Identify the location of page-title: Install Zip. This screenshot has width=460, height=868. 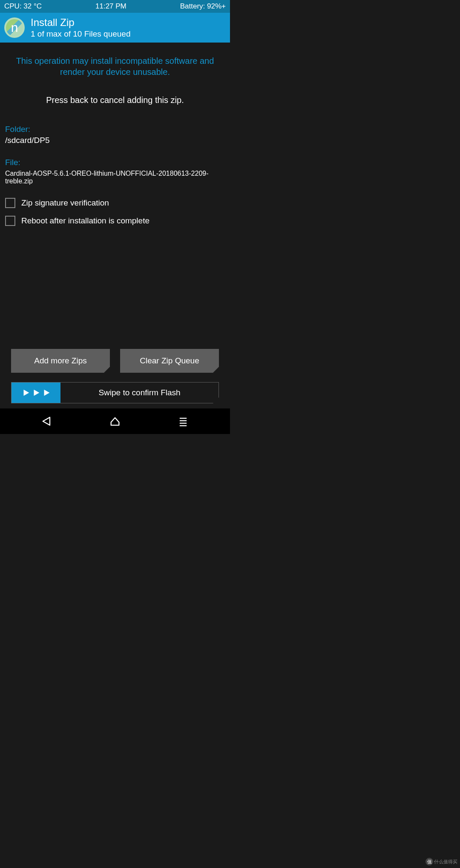
(80, 23).